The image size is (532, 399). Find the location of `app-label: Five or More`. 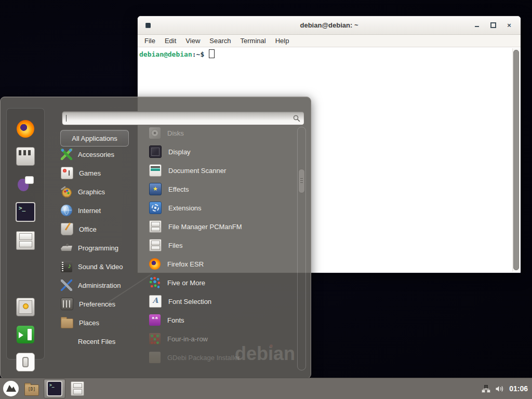

app-label: Five or More is located at coordinates (186, 283).